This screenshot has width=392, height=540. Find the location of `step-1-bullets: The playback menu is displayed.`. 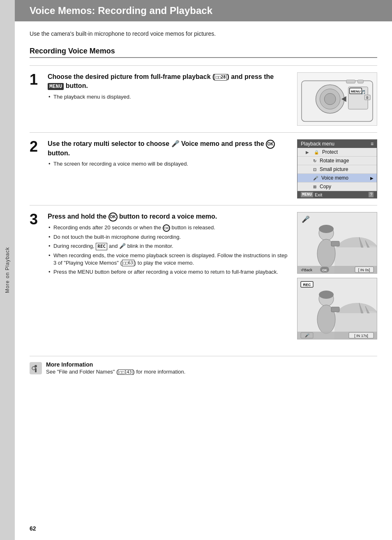

step-1-bullets: The playback menu is displayed. is located at coordinates (169, 97).